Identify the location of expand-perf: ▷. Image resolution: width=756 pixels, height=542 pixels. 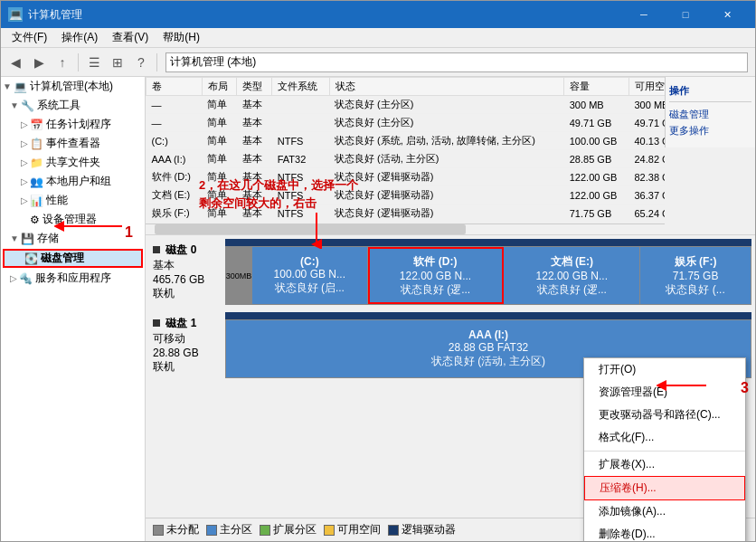
(24, 201).